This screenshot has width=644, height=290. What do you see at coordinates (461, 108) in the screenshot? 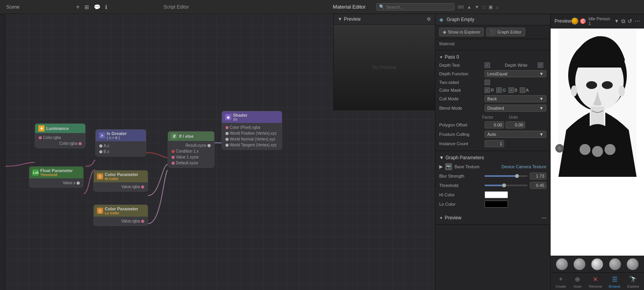
I see `blend-mode-label: Blend Mode` at bounding box center [461, 108].